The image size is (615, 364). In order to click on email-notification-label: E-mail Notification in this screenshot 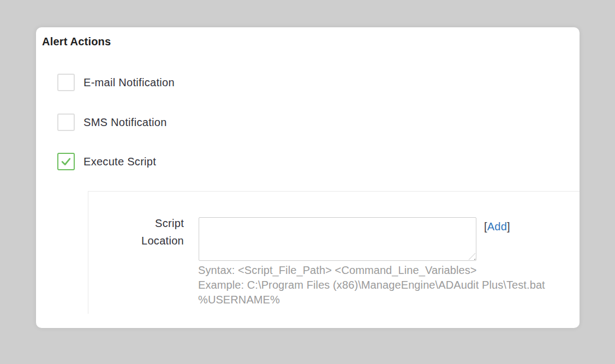, I will do `click(129, 82)`.